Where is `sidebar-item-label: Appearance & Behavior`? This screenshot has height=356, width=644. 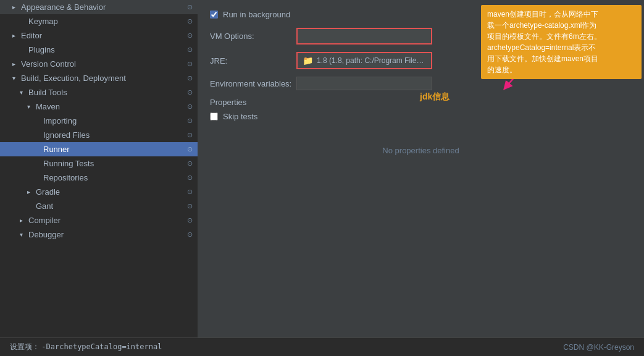
sidebar-item-label: Appearance & Behavior is located at coordinates (104, 7).